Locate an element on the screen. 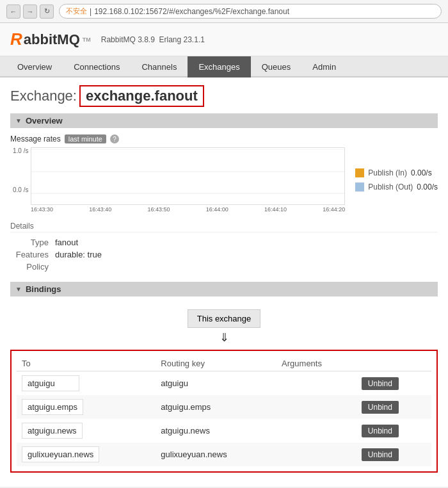 The image size is (448, 488). legend-publish-in-color is located at coordinates (360, 173).